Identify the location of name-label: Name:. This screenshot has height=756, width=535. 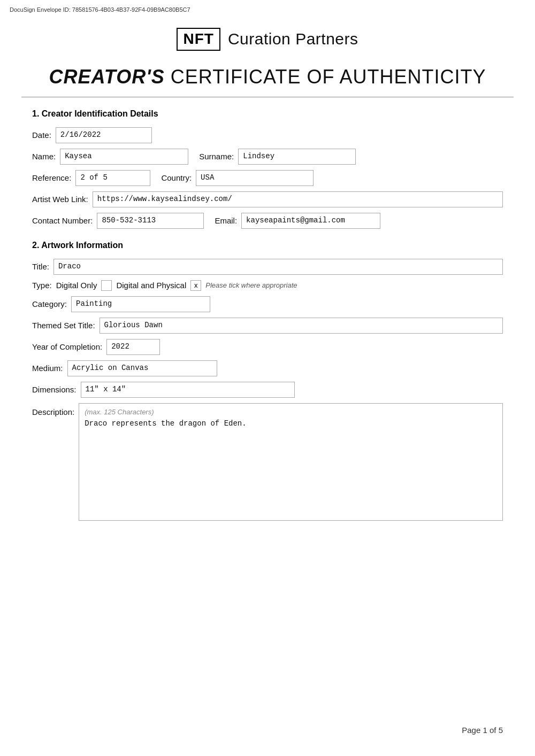
(44, 156).